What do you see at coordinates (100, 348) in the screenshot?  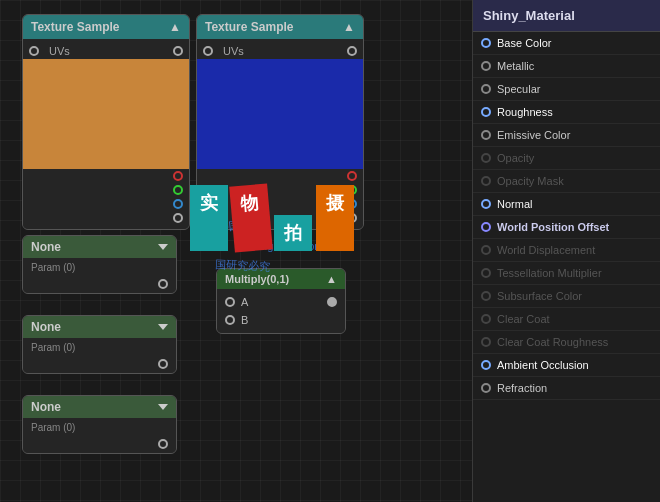 I see `param-2-label: Param (0)` at bounding box center [100, 348].